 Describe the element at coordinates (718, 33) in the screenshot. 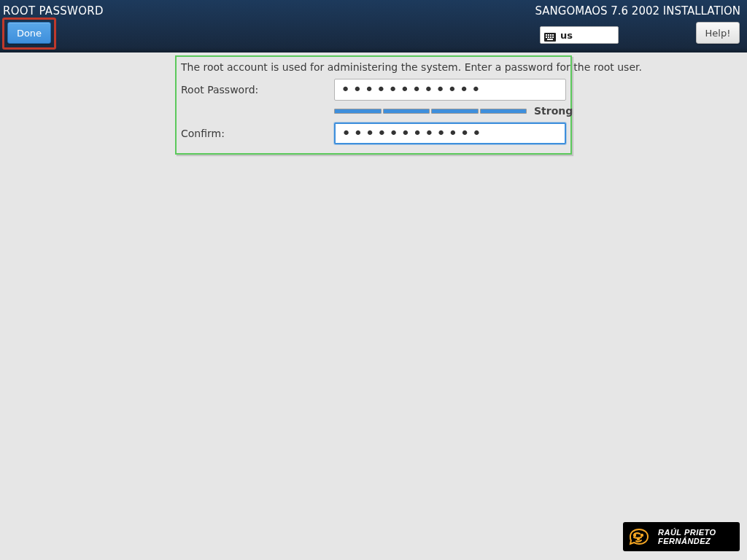

I see `help-button: Help!` at that location.